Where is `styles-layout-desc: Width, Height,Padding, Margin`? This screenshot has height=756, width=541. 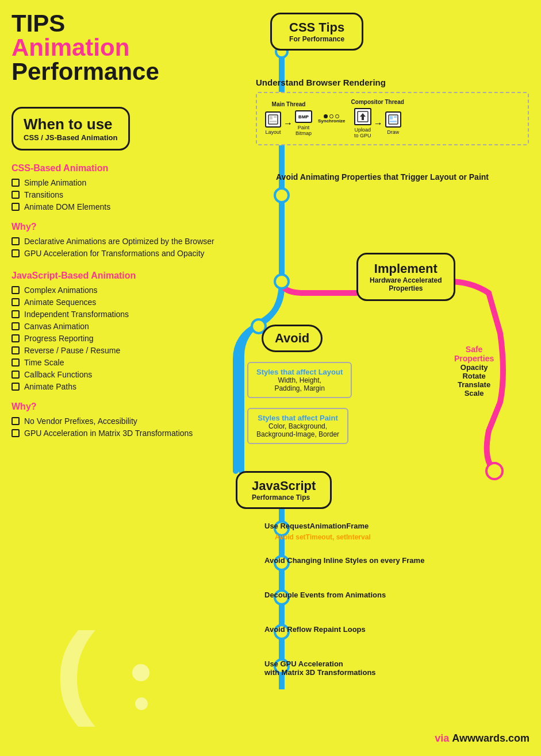
styles-layout-desc: Width, Height,Padding, Margin is located at coordinates (300, 384).